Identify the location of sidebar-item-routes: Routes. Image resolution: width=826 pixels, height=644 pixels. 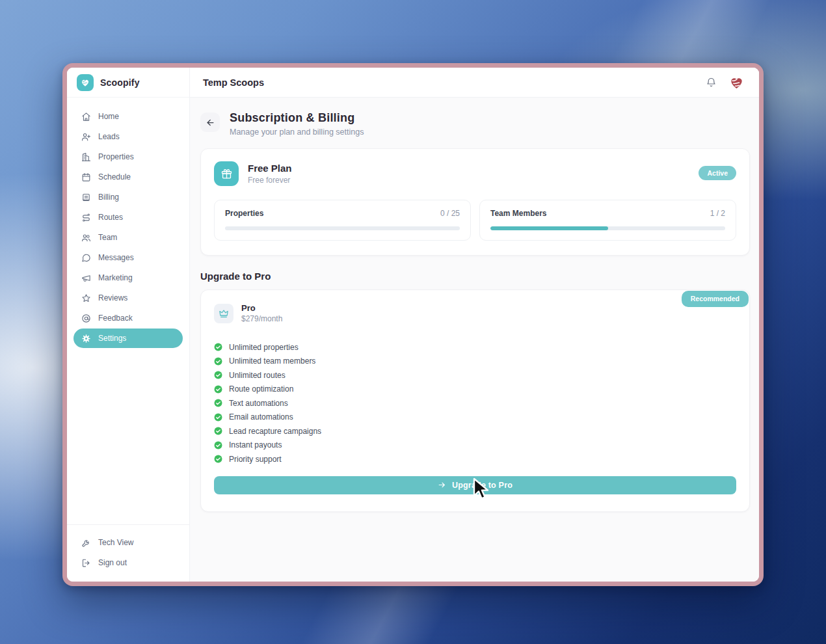
(128, 217).